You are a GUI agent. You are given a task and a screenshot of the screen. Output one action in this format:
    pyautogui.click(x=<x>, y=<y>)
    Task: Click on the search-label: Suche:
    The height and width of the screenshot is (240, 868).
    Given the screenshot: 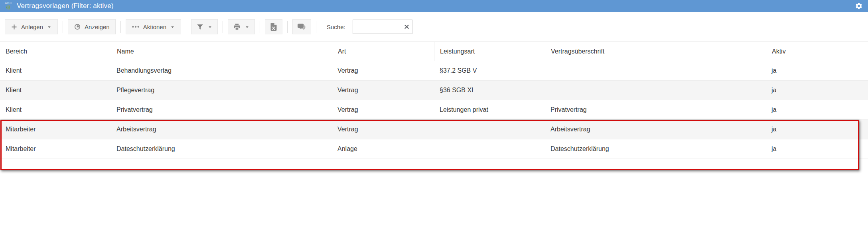 What is the action you would take?
    pyautogui.click(x=336, y=27)
    